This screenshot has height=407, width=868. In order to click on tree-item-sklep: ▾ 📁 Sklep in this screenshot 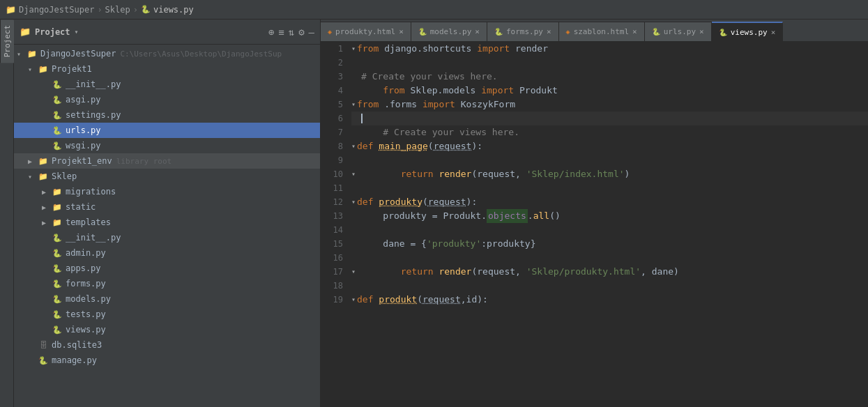, I will do `click(167, 176)`.